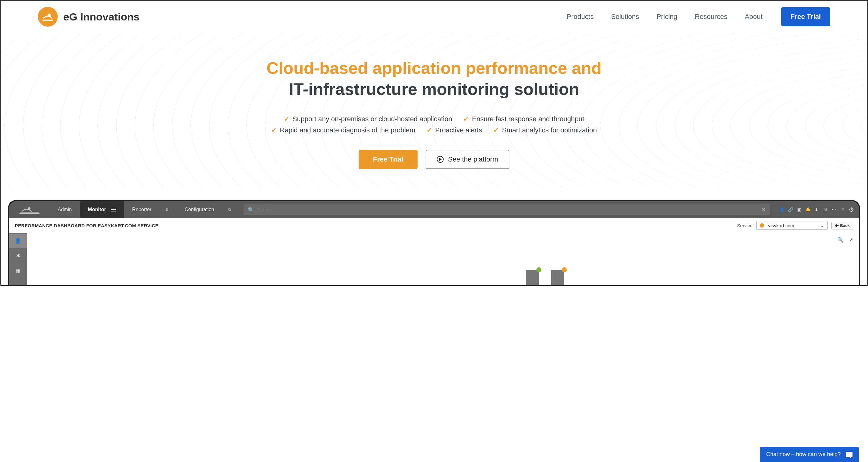 This screenshot has height=462, width=868. Describe the element at coordinates (524, 119) in the screenshot. I see `feature-item: ✓Ensure fast response and throughput` at that location.